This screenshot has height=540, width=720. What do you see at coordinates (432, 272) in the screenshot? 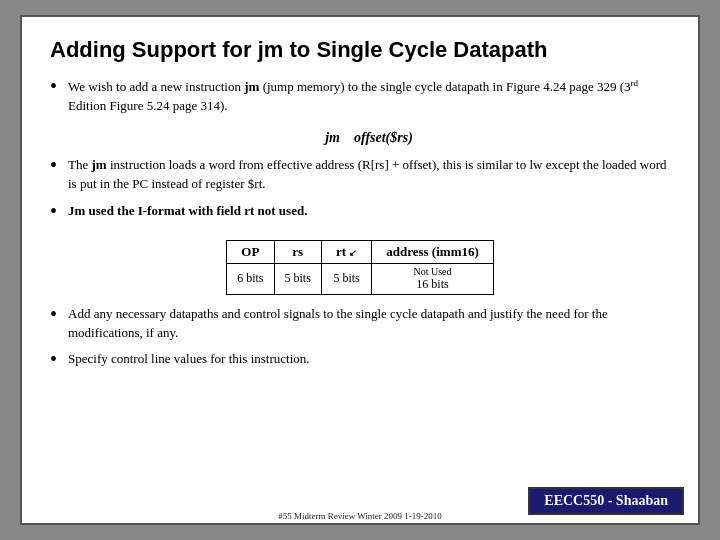
I see `not-used-label: Not Used` at bounding box center [432, 272].